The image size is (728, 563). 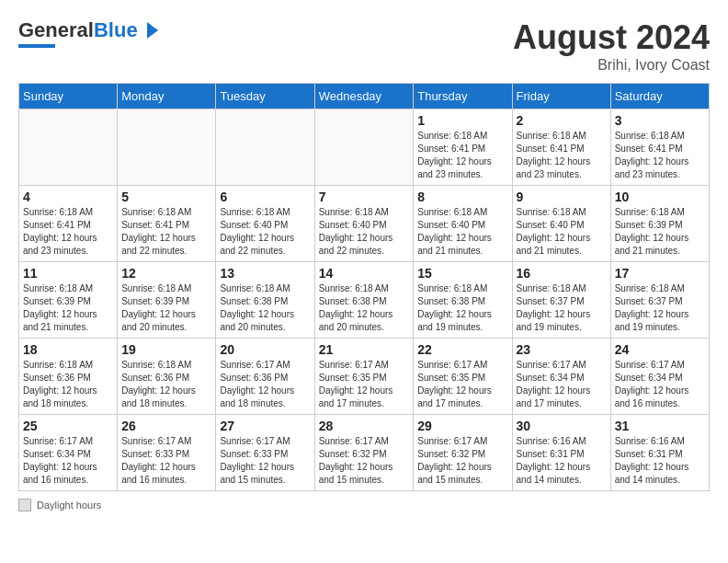 What do you see at coordinates (463, 147) in the screenshot?
I see `calendar-cell: 1Sunrise: 6:18 AM Sunset: 6:41 PM Daylig…` at bounding box center [463, 147].